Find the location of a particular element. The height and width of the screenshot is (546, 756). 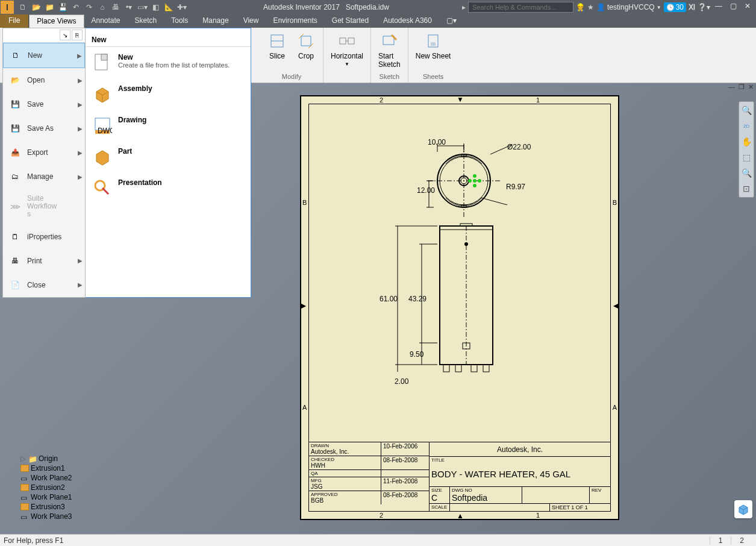

new-sheet-button: New Sheet is located at coordinates (434, 46).